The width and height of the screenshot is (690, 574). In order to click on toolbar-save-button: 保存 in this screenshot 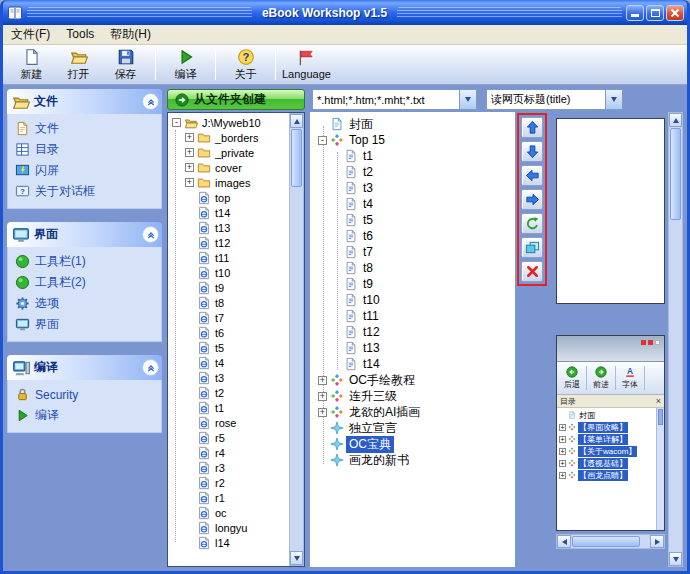, I will do `click(126, 65)`.